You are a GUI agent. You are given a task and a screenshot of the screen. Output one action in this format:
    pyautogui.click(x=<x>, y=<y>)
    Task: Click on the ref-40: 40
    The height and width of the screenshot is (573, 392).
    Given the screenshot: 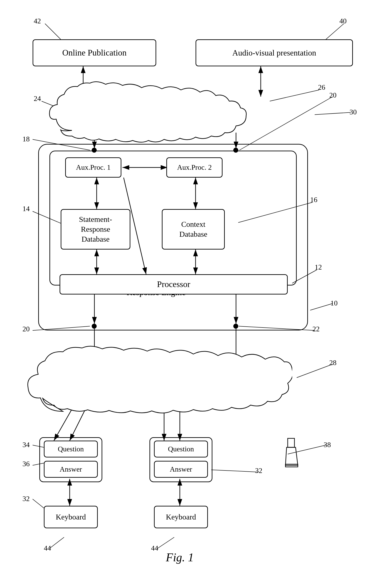 What is the action you would take?
    pyautogui.click(x=343, y=21)
    